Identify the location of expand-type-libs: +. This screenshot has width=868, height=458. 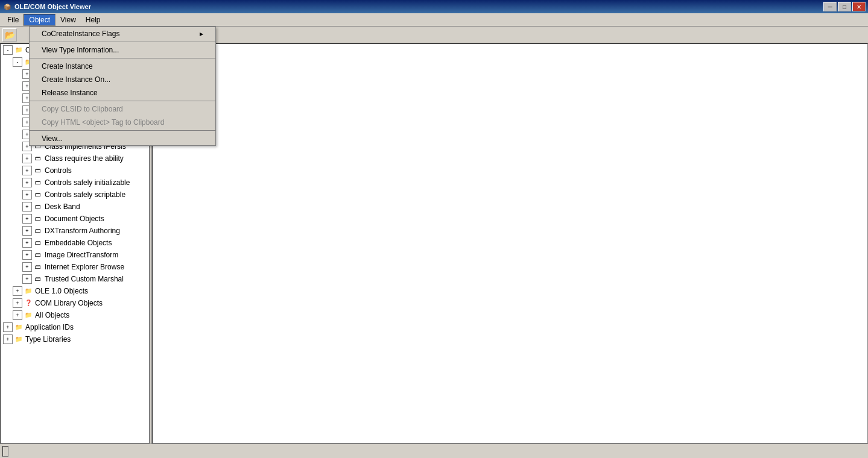
(8, 339).